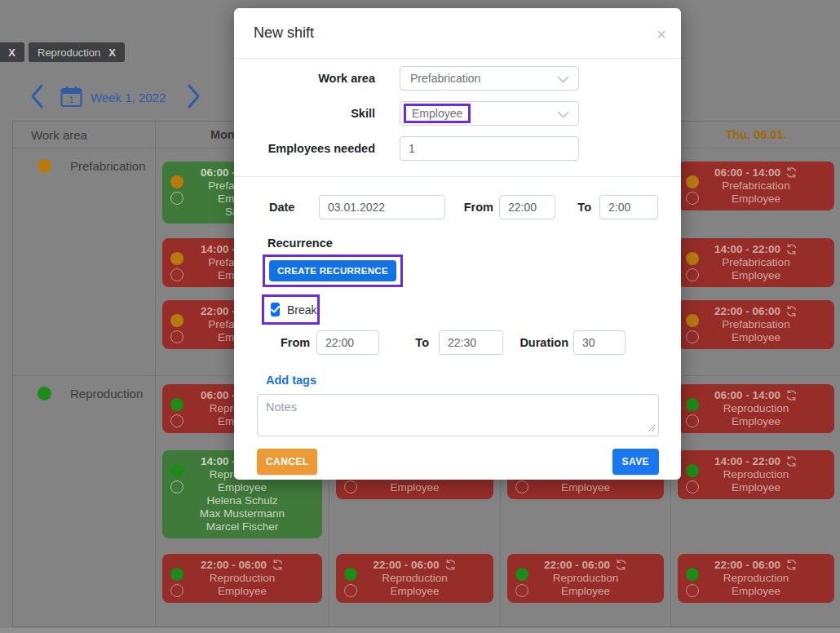 The height and width of the screenshot is (633, 840). What do you see at coordinates (458, 176) in the screenshot?
I see `section-divider` at bounding box center [458, 176].